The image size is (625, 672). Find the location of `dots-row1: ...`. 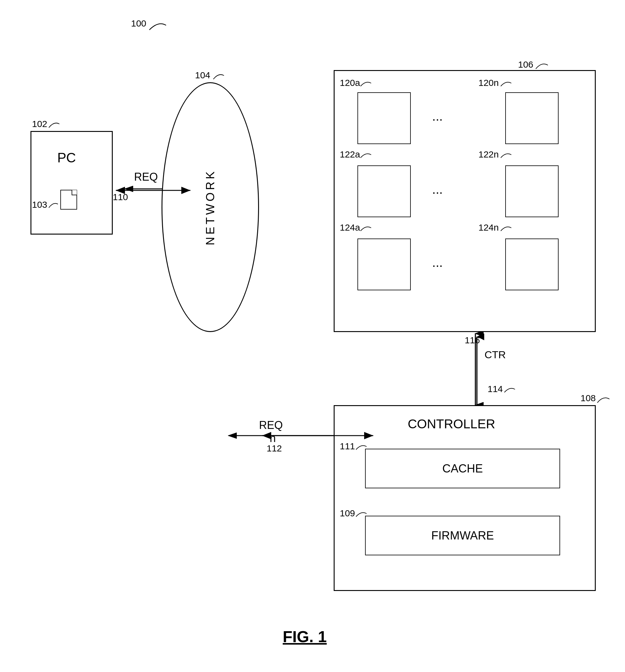

dots-row1: ... is located at coordinates (438, 116).